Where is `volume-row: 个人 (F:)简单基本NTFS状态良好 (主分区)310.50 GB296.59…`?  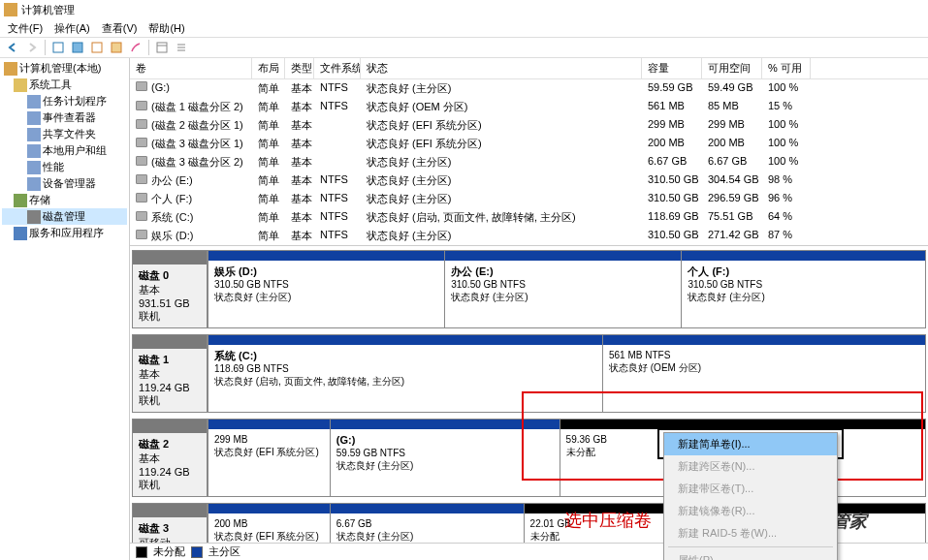 volume-row: 个人 (F:)简单基本NTFS状态良好 (主分区)310.50 GB296.59… is located at coordinates (529, 200).